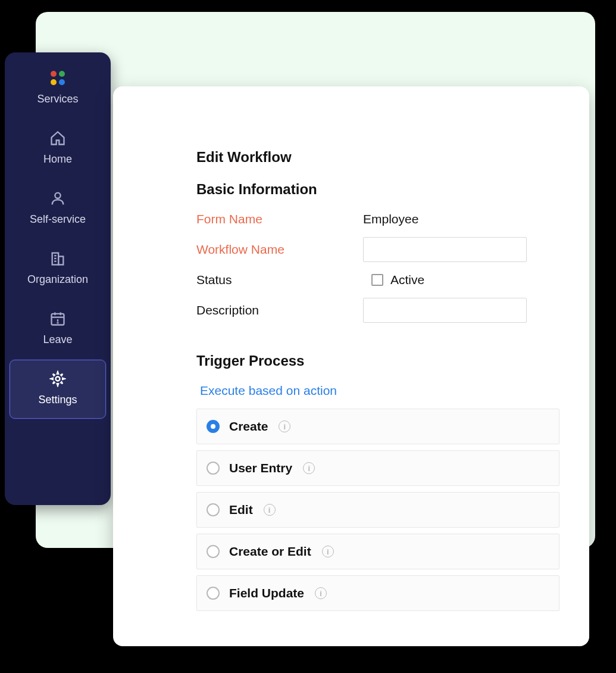 Image resolution: width=616 pixels, height=673 pixels. What do you see at coordinates (378, 552) in the screenshot?
I see `trigger-option-create-or-edit: Create or Edit i` at bounding box center [378, 552].